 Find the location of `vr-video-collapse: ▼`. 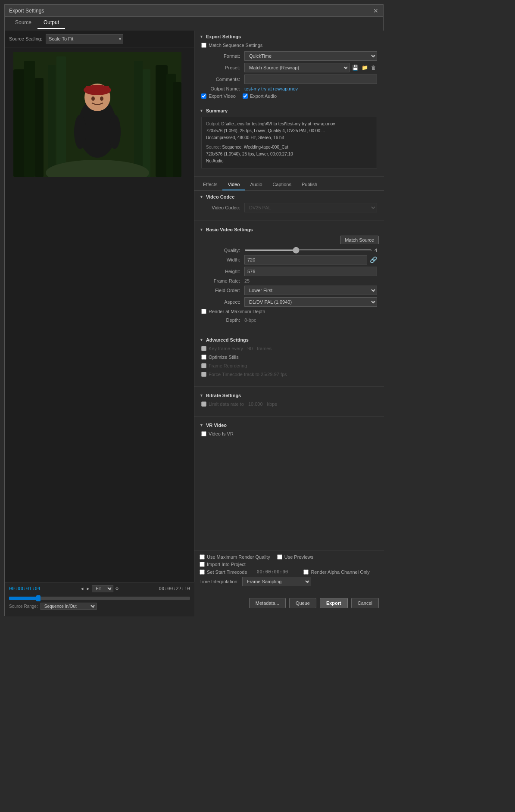

vr-video-collapse: ▼ is located at coordinates (202, 425).